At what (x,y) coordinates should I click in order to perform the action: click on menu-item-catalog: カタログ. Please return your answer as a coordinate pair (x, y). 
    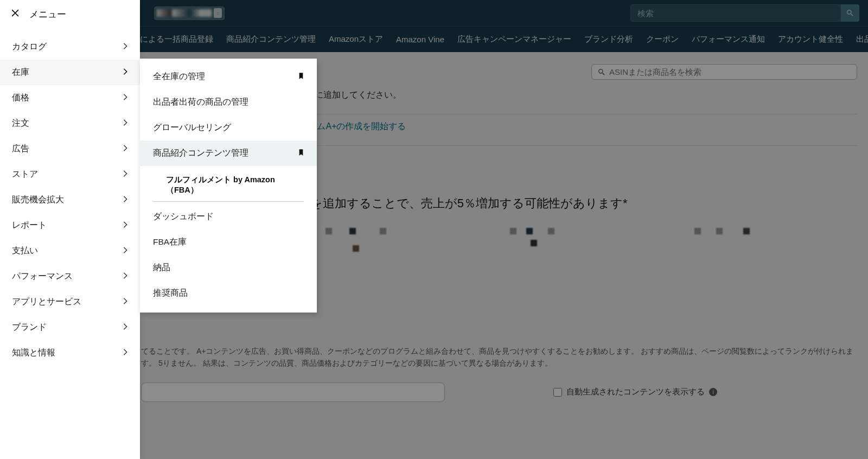
    Looking at the image, I should click on (70, 47).